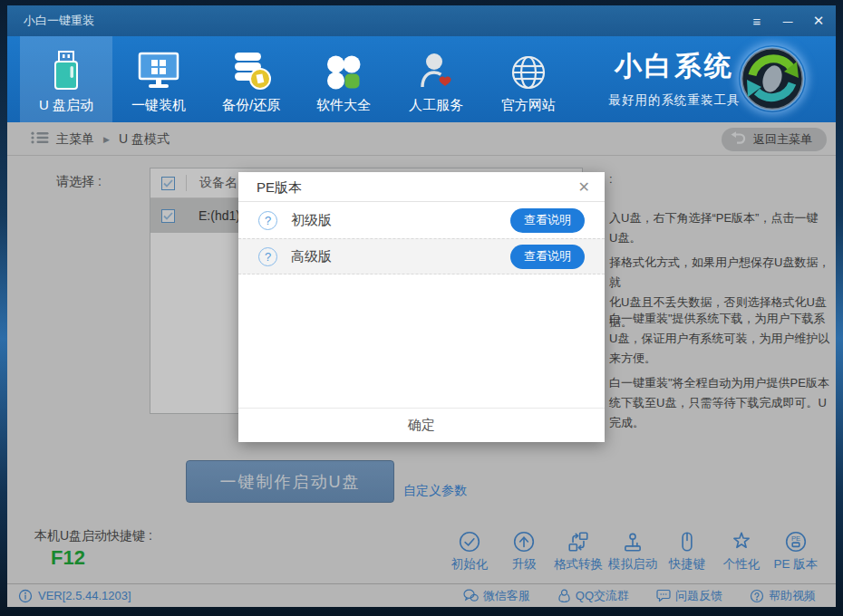 This screenshot has width=843, height=616. What do you see at coordinates (436, 80) in the screenshot?
I see `nav-item-manual-service: 人工服务` at bounding box center [436, 80].